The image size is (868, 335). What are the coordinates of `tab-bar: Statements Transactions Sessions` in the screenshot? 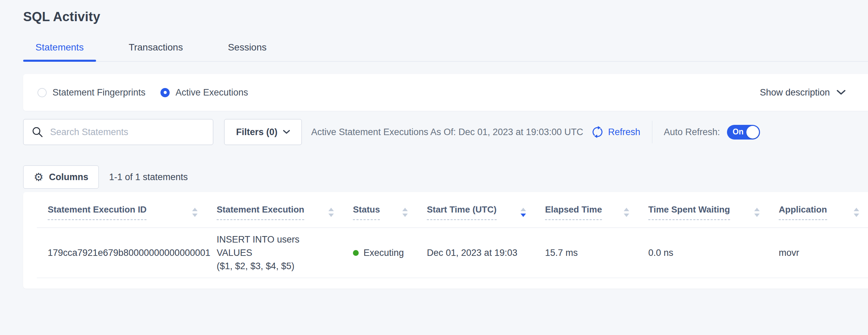 It's located at (446, 52).